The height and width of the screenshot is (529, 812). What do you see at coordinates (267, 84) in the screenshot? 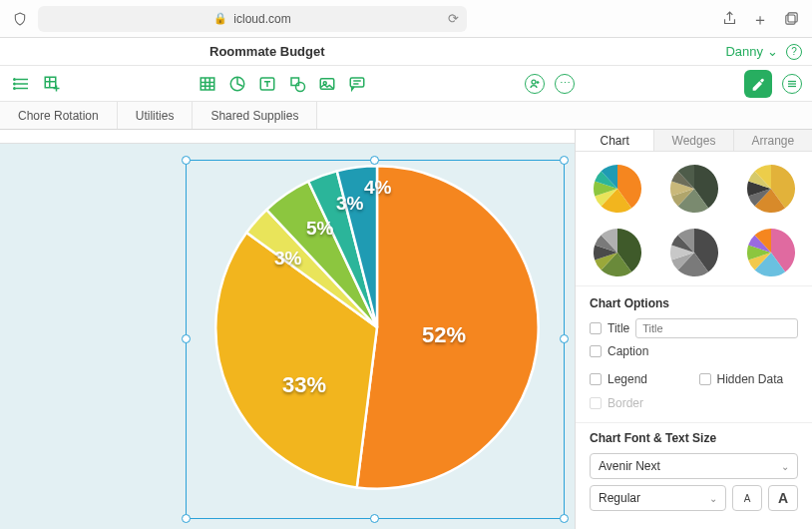
I see `insert-text-button` at bounding box center [267, 84].